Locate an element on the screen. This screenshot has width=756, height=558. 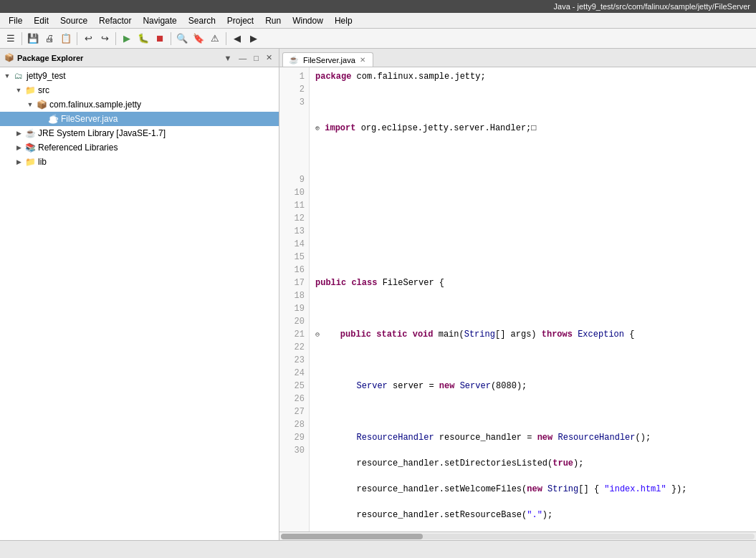
jre-icon: ☕ is located at coordinates (30, 133).